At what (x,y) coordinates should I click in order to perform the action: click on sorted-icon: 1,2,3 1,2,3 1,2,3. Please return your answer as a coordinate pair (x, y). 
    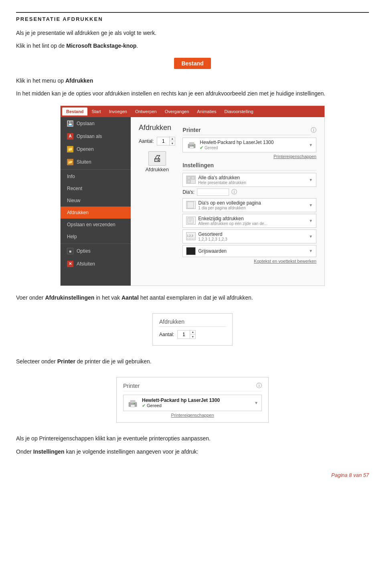
    Looking at the image, I should click on (191, 236).